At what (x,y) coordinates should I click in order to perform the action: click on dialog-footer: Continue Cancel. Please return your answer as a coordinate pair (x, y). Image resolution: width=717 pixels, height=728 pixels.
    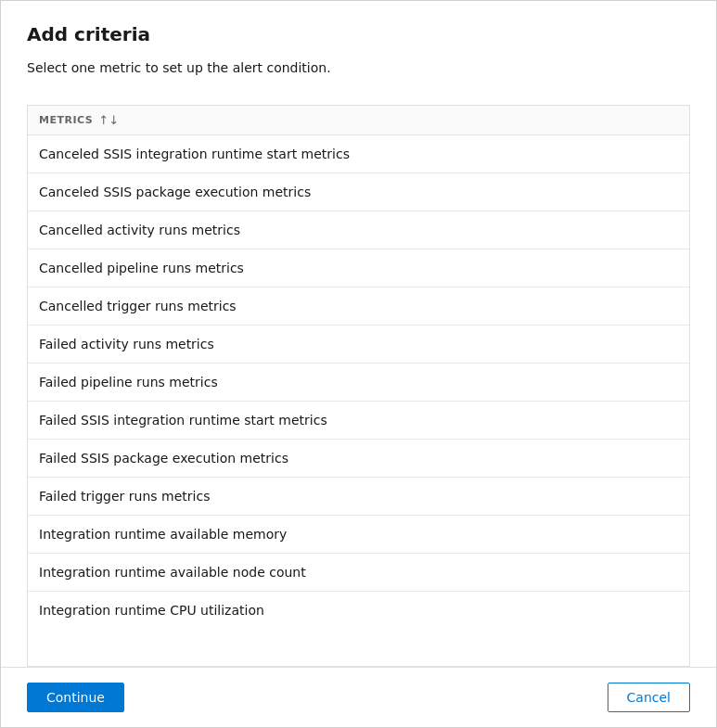
    Looking at the image, I should click on (358, 697).